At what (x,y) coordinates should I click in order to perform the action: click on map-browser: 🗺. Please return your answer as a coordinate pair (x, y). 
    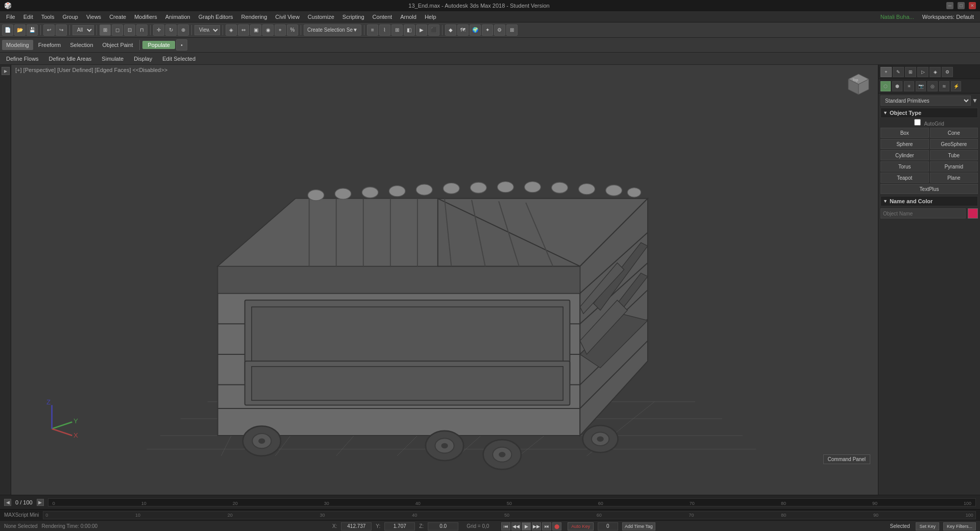
    Looking at the image, I should click on (463, 30).